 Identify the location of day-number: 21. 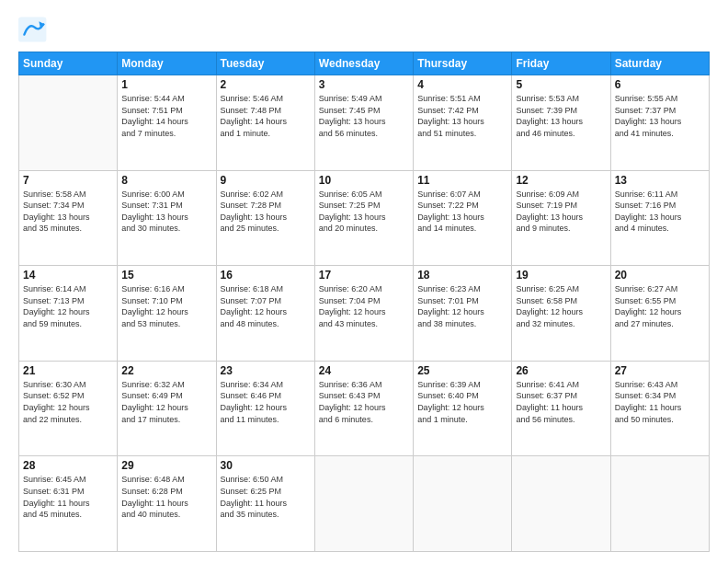
(68, 371).